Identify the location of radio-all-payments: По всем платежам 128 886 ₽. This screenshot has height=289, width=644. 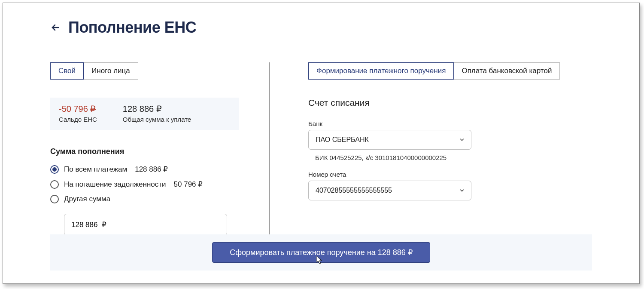
(145, 169).